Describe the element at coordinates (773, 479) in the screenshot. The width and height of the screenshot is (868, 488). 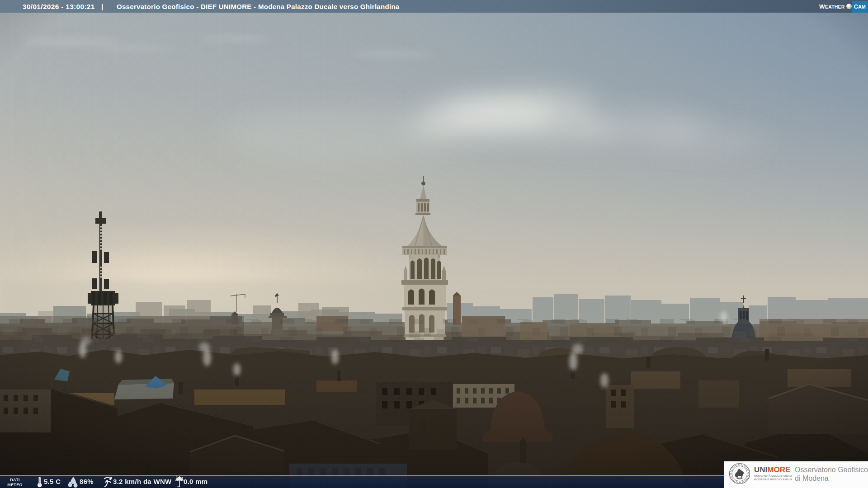
I see `svg-text: MODENA E REGGIO EMILIA` at that location.